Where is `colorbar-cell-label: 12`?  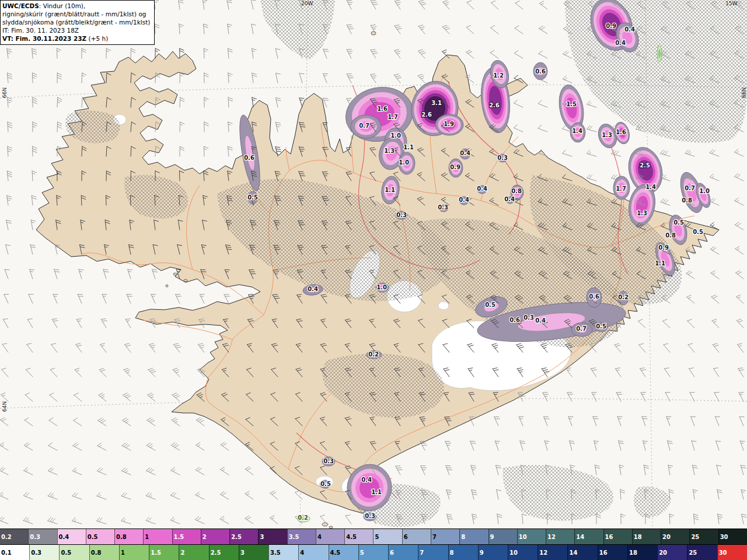 colorbar-cell-label: 12 is located at coordinates (543, 553).